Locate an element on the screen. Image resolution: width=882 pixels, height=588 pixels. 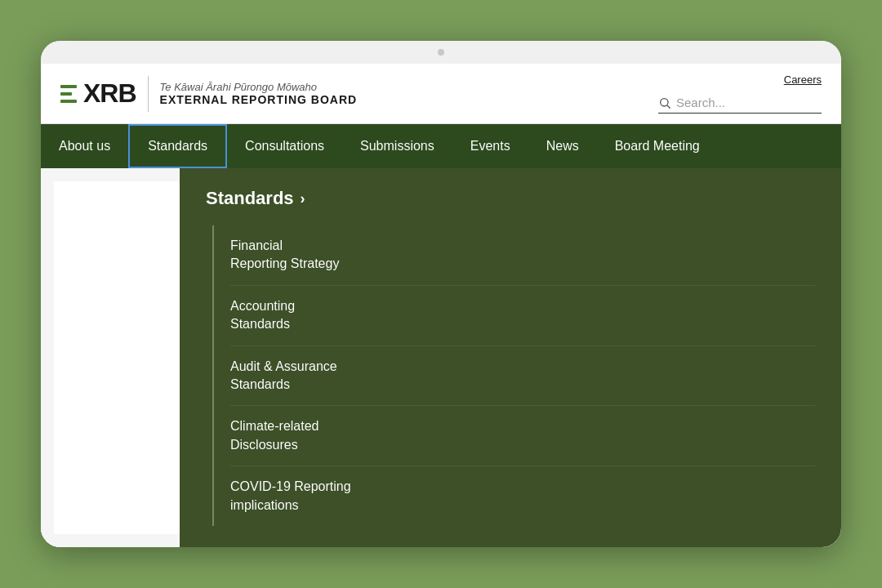
dropdown-item-audit: Audit & AssuranceStandards is located at coordinates (523, 376).